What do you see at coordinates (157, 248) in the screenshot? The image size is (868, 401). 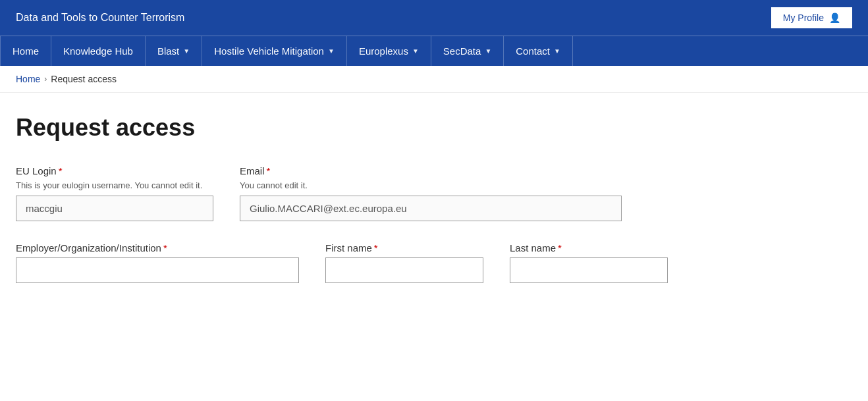 I see `employer-label: Employer/Organization/Institution*` at bounding box center [157, 248].